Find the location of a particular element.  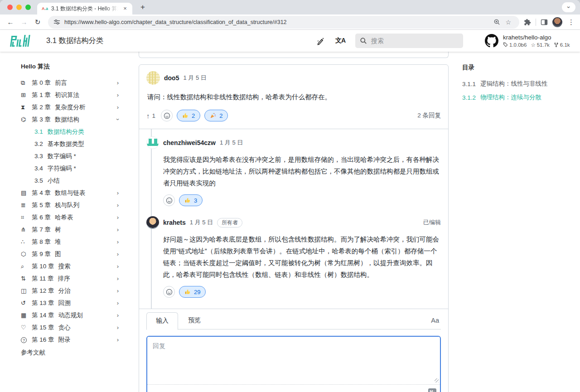

replies-count: 2 条回复 is located at coordinates (429, 116).